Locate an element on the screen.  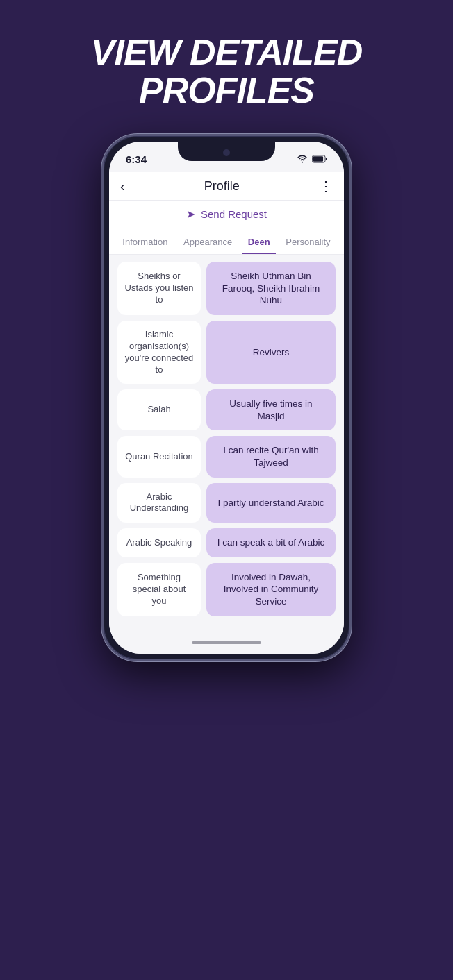
status-icons is located at coordinates (312, 159).